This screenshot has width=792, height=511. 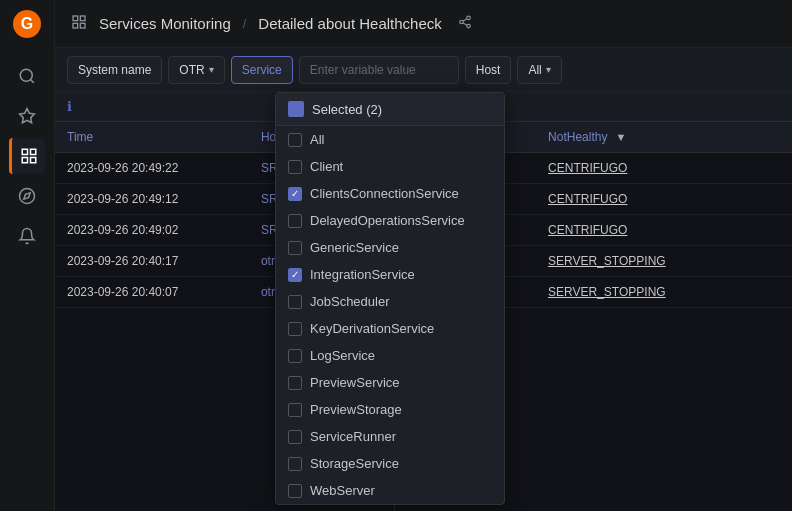 What do you see at coordinates (390, 274) in the screenshot?
I see `dropdown-item: IntegrationService` at bounding box center [390, 274].